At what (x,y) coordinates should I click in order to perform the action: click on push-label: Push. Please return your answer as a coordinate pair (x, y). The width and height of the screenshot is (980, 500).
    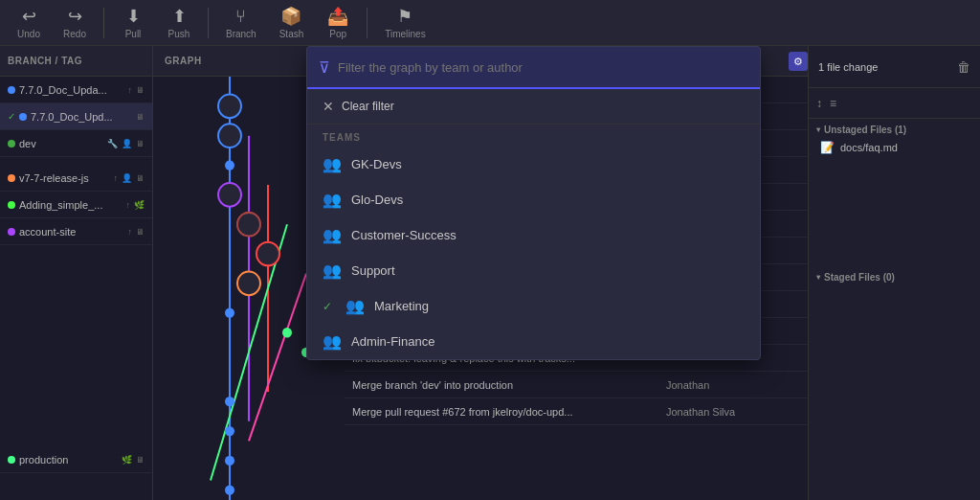
    Looking at the image, I should click on (180, 34).